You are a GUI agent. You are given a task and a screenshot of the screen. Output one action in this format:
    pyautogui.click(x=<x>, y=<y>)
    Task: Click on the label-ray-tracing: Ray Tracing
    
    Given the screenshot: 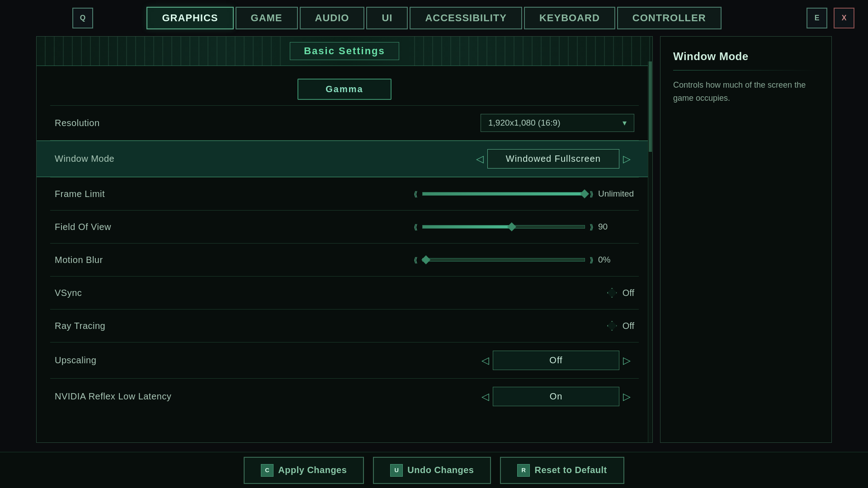 What is the action you would take?
    pyautogui.click(x=127, y=326)
    